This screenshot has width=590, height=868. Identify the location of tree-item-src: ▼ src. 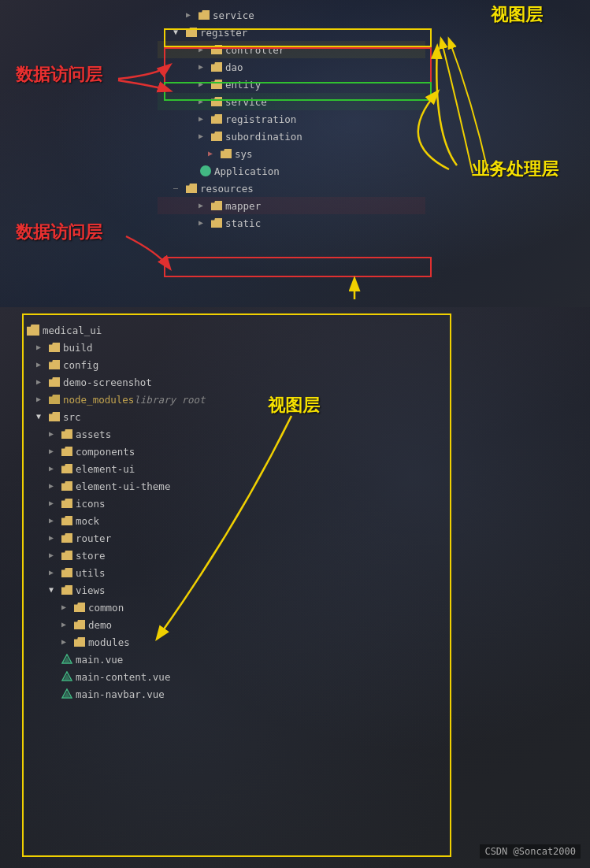
(236, 417).